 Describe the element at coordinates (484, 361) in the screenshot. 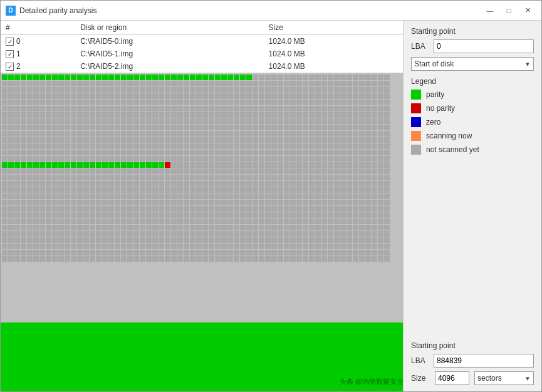

I see `lba-bottom-input` at that location.